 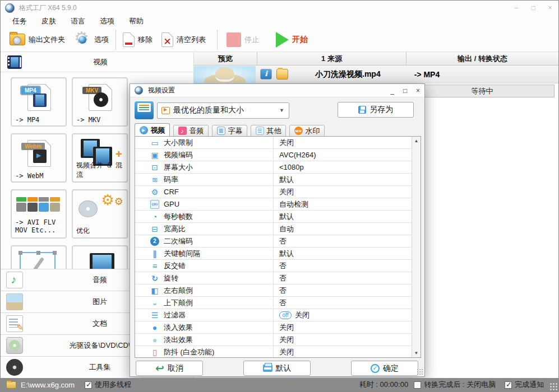 I want to click on save-as-button: 另存为, so click(x=376, y=110).